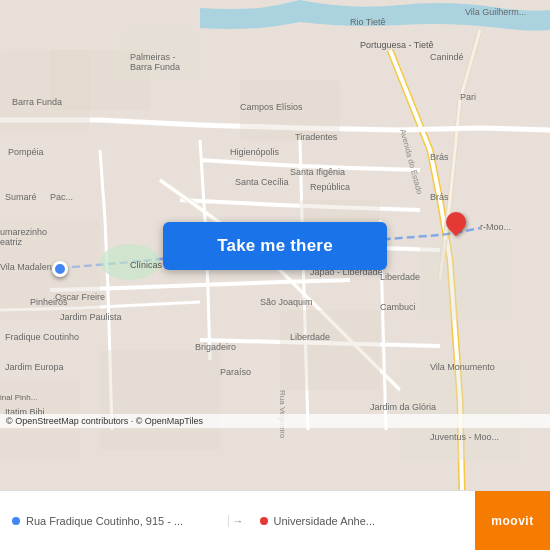 This screenshot has height=550, width=550. What do you see at coordinates (362, 521) in the screenshot?
I see `destination-inner: Universidade Anhe...` at bounding box center [362, 521].